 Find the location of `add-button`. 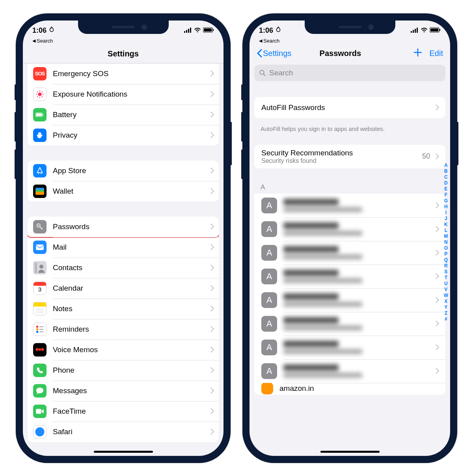

add-button is located at coordinates (418, 54).